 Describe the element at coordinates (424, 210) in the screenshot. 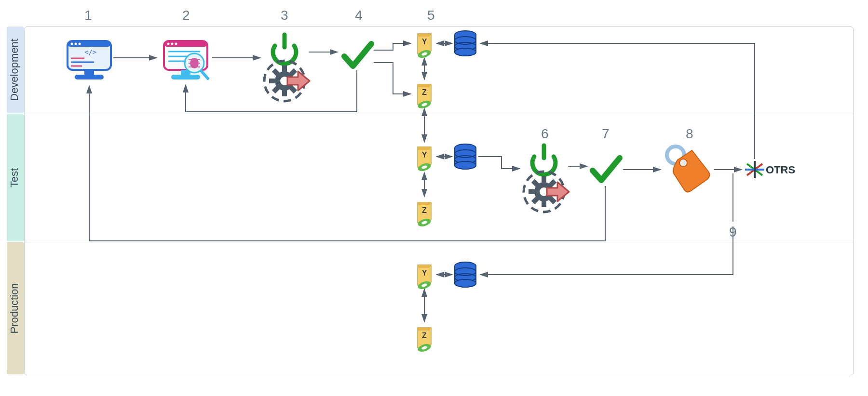

I see `server-z-test-label: Z` at that location.